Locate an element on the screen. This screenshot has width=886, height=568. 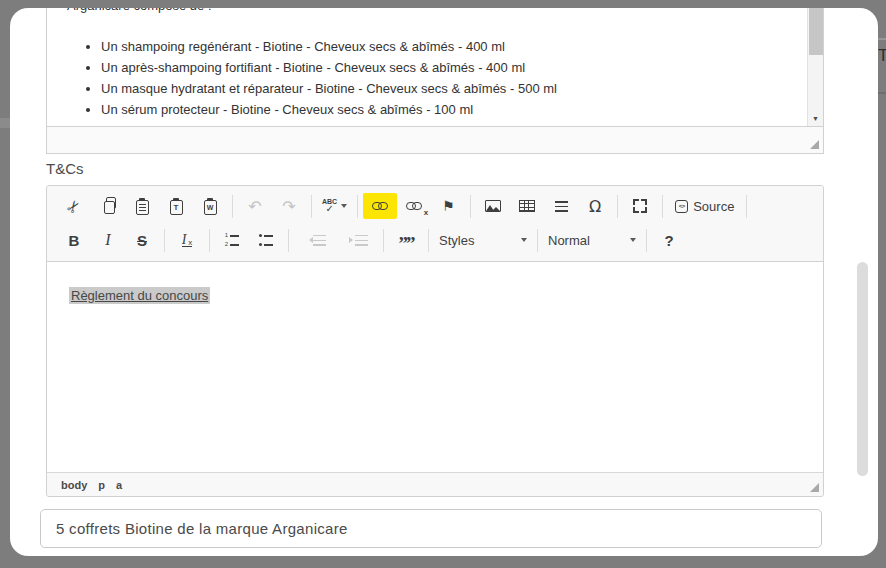
cut-icon: ✂ is located at coordinates (74, 206).